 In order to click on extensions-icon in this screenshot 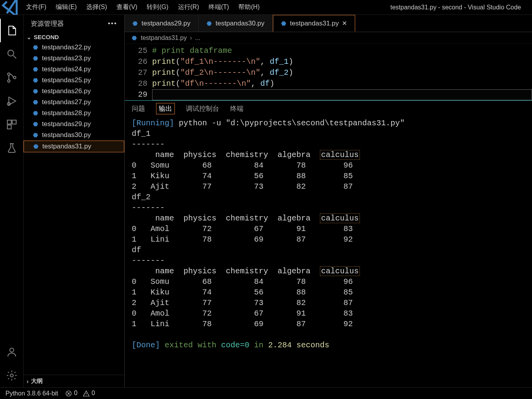, I will do `click(12, 125)`.